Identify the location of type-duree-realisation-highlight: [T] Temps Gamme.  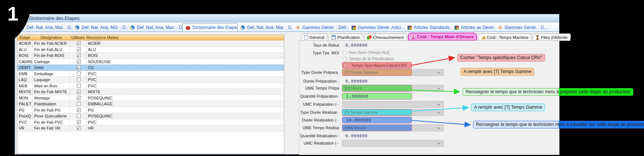
(377, 112).